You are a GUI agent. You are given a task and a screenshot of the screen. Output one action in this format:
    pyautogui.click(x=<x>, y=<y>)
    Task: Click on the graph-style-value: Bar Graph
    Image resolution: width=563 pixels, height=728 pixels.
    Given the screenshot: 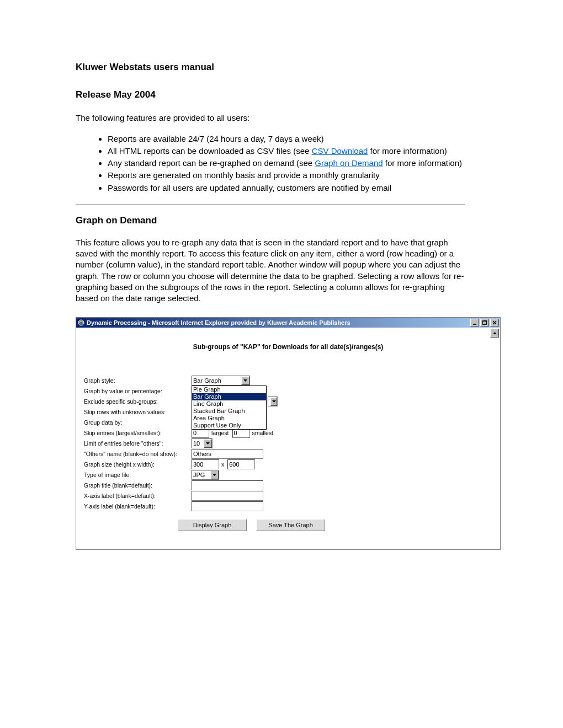 What is the action you would take?
    pyautogui.click(x=216, y=381)
    